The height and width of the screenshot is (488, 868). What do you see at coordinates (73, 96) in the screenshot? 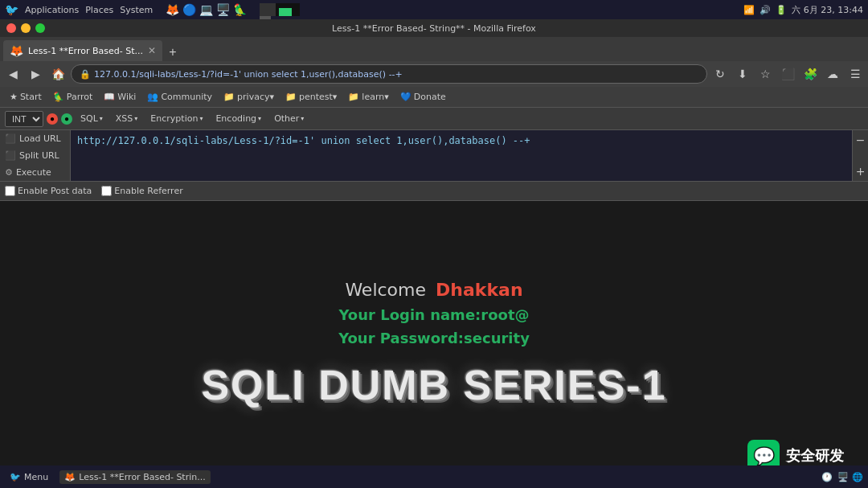
I see `bookmark-parrot: 🦜 Parrot` at bounding box center [73, 96].